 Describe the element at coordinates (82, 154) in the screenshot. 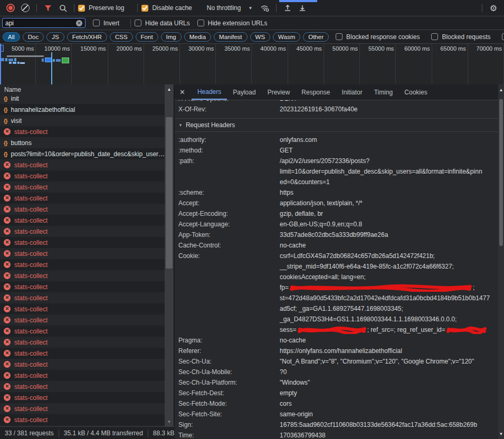

I see `request-row: {}posts?limit=10&order=publish_date_desc…` at that location.